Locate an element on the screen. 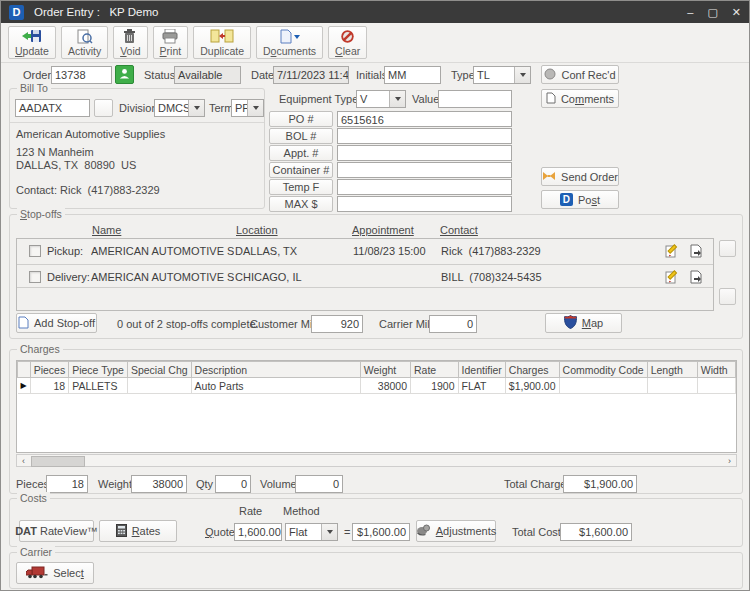 The width and height of the screenshot is (750, 591). delivery-edit-icon is located at coordinates (672, 277).